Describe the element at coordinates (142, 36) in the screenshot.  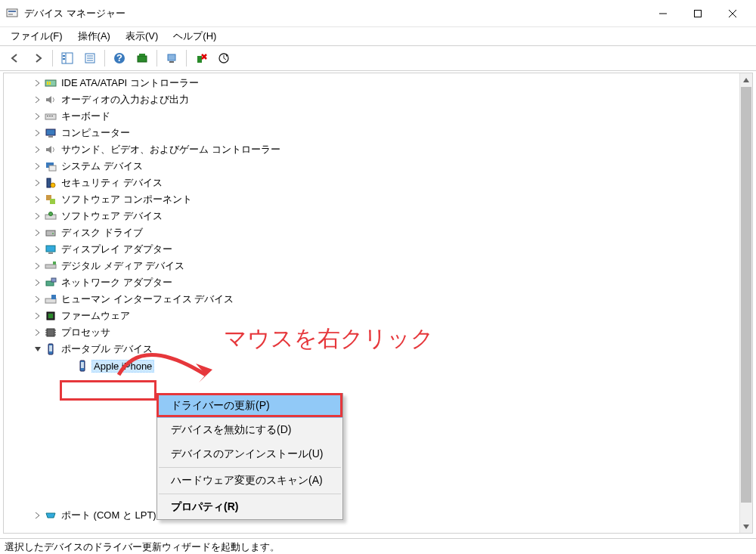
I see `menu-view: 表示(V)` at that location.